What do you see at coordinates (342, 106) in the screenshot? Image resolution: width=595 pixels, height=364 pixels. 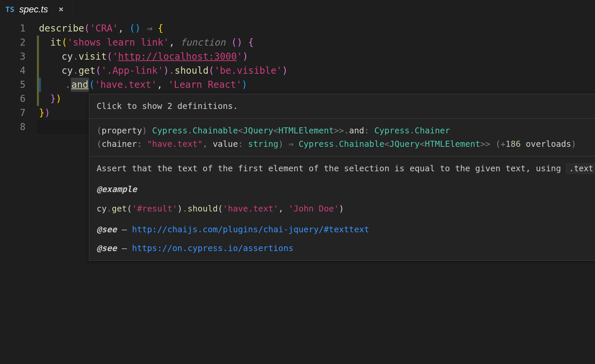 I see `definitions-link: Click to show 2 definitions.` at bounding box center [342, 106].